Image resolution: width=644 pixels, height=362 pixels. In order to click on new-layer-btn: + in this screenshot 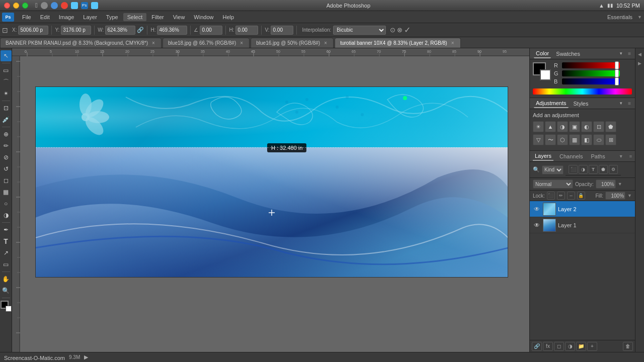, I will do `click(592, 346)`.